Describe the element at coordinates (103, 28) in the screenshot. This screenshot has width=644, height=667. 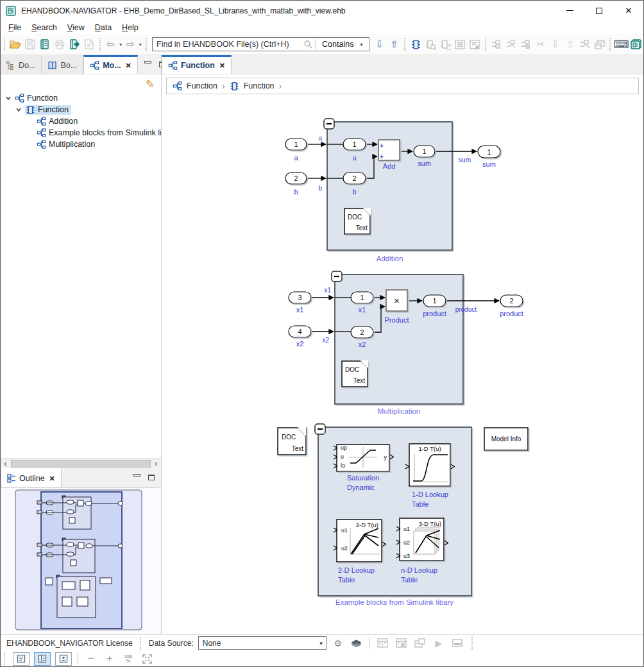
I see `menu-data: Data` at that location.